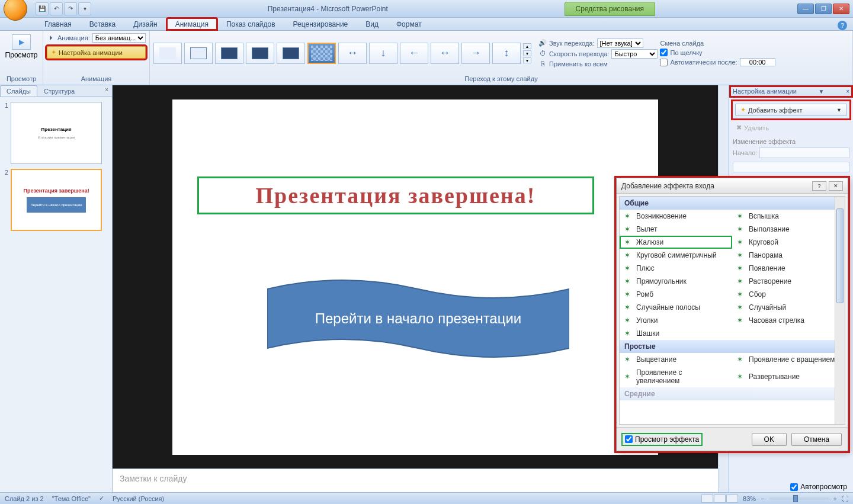 This screenshot has height=504, width=853. Describe the element at coordinates (676, 377) in the screenshot. I see `effect-item: ✶Проявление с увеличением` at that location.